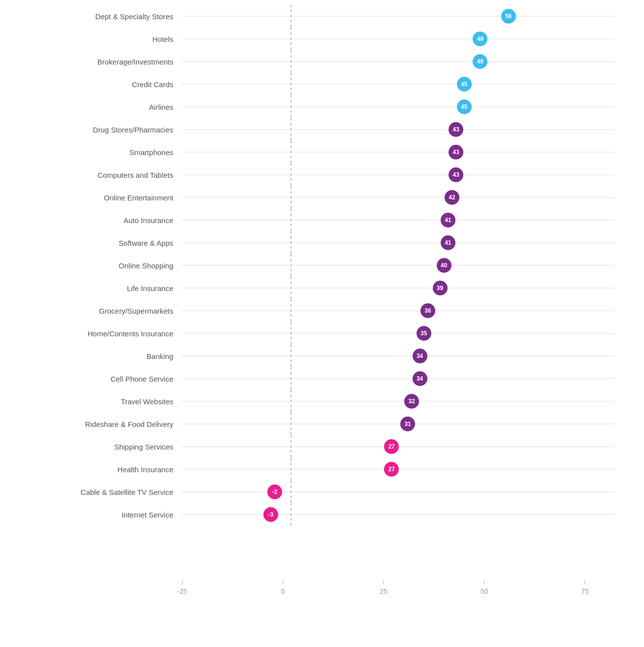  Describe the element at coordinates (509, 16) in the screenshot. I see `value-dot: 56` at that location.